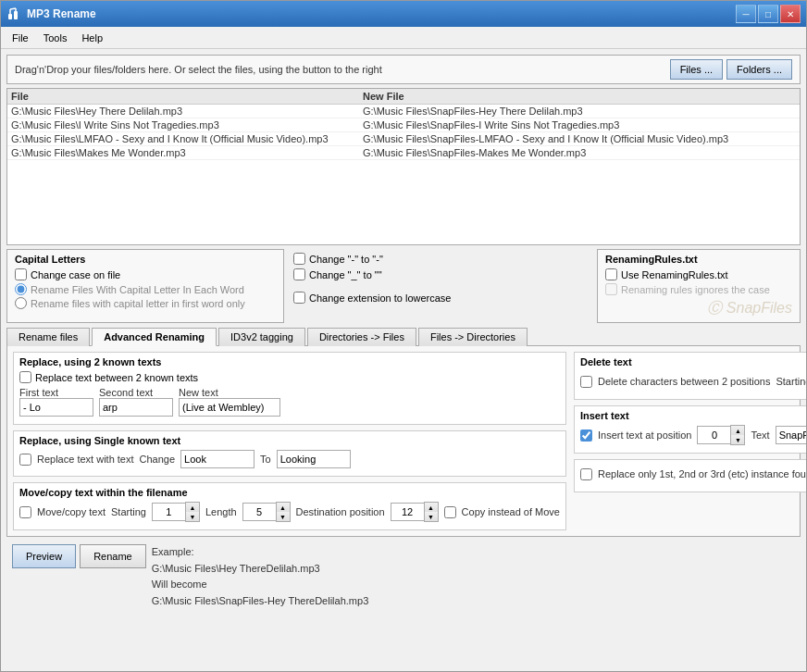  I want to click on new-file-cell: G:\Music Files\SnapFiles-Hey There Delil…, so click(579, 111).